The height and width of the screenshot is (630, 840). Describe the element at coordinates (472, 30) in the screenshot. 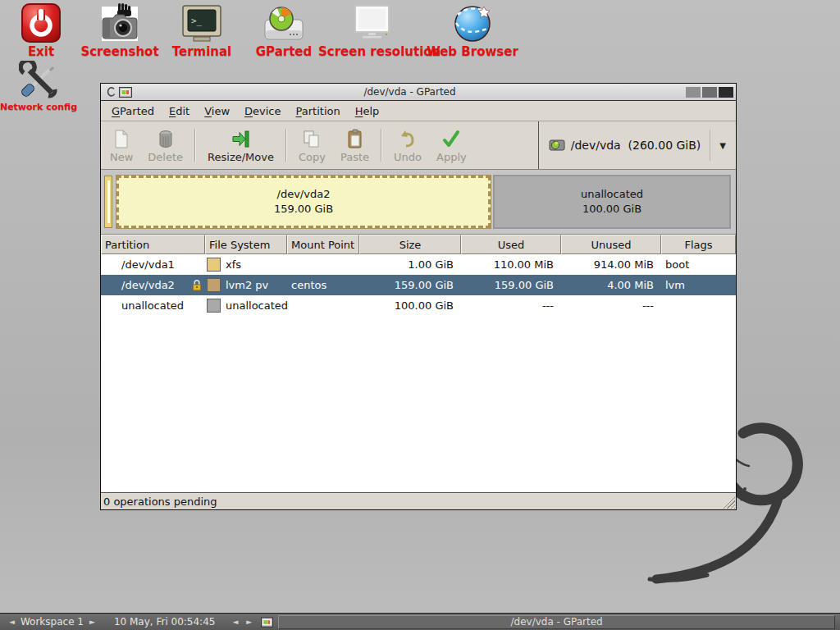

I see `desktop-icon-web-browser: Web Browser` at that location.